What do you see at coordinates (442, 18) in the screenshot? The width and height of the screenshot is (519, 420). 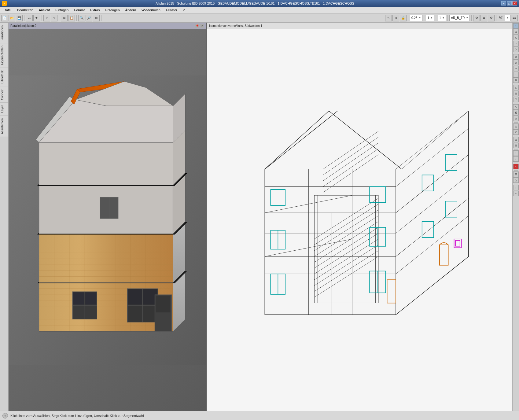 I see `layer-dropdown: 1 ▼` at bounding box center [442, 18].